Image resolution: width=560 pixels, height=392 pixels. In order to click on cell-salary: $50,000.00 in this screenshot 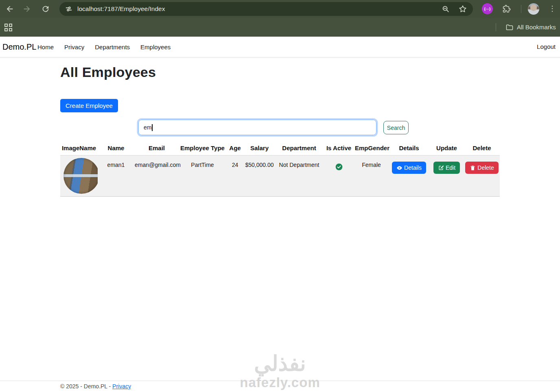, I will do `click(260, 176)`.